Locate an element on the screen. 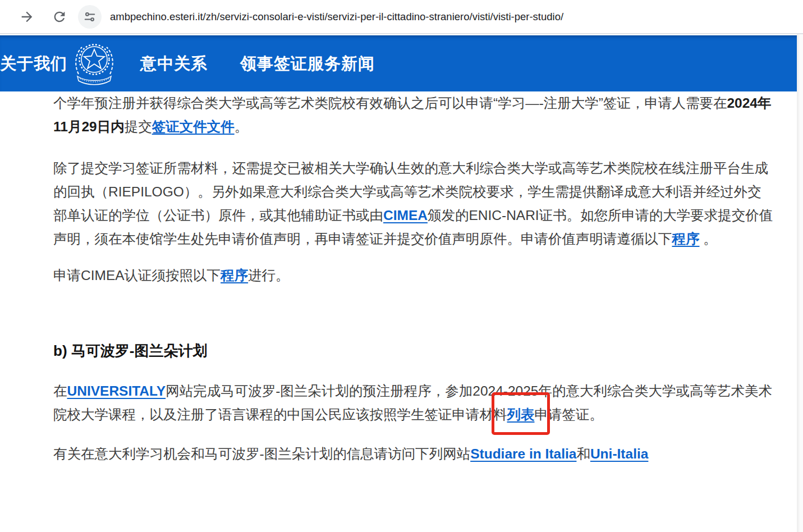 The width and height of the screenshot is (803, 532). nav-item-consular-visa-services: 领事签证服务 is located at coordinates (291, 63).